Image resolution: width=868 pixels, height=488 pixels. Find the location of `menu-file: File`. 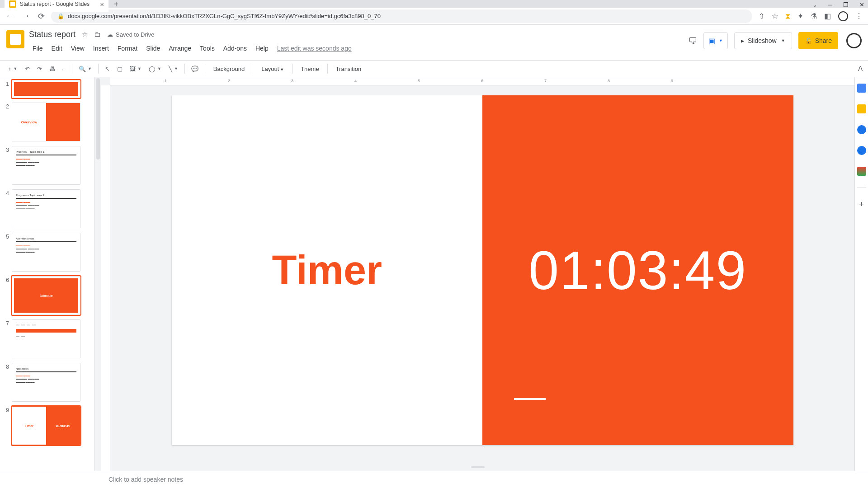

menu-file: File is located at coordinates (38, 48).